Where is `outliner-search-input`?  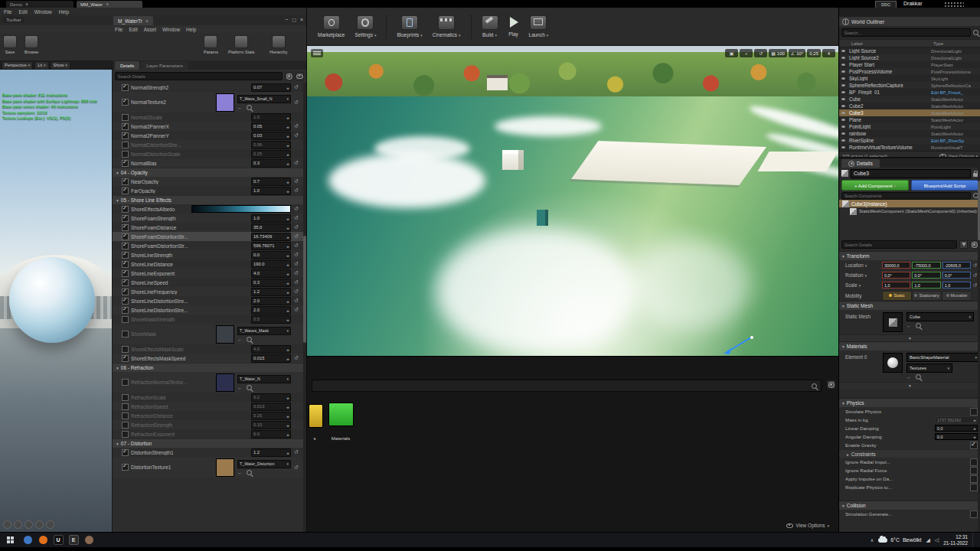
outliner-search-input is located at coordinates (906, 32).